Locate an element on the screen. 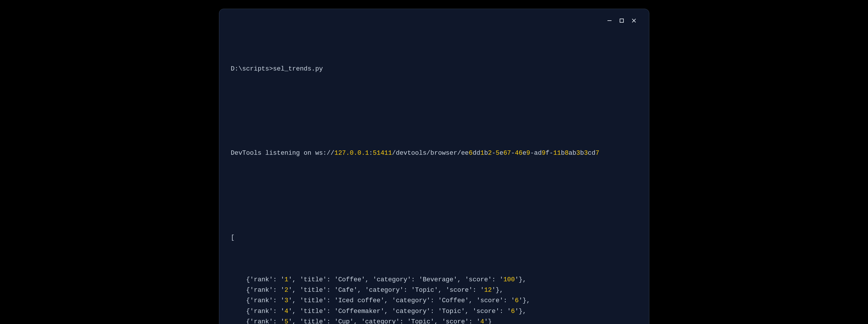 Image resolution: width=868 pixels, height=324 pixels. list-item: {'rank': '4', 'title': 'Coffeemaker', 'c… is located at coordinates (434, 312).